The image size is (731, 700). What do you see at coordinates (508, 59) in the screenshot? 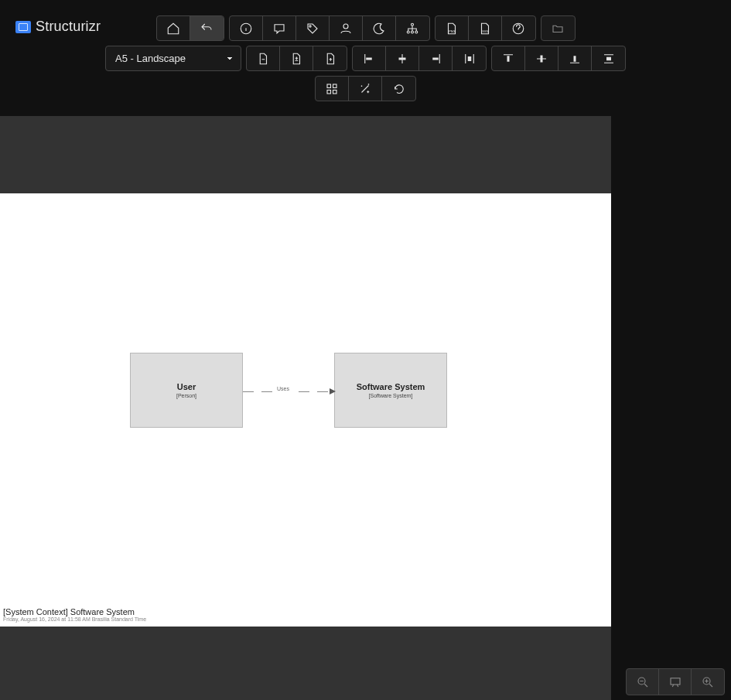
I see `align-top-icon` at bounding box center [508, 59].